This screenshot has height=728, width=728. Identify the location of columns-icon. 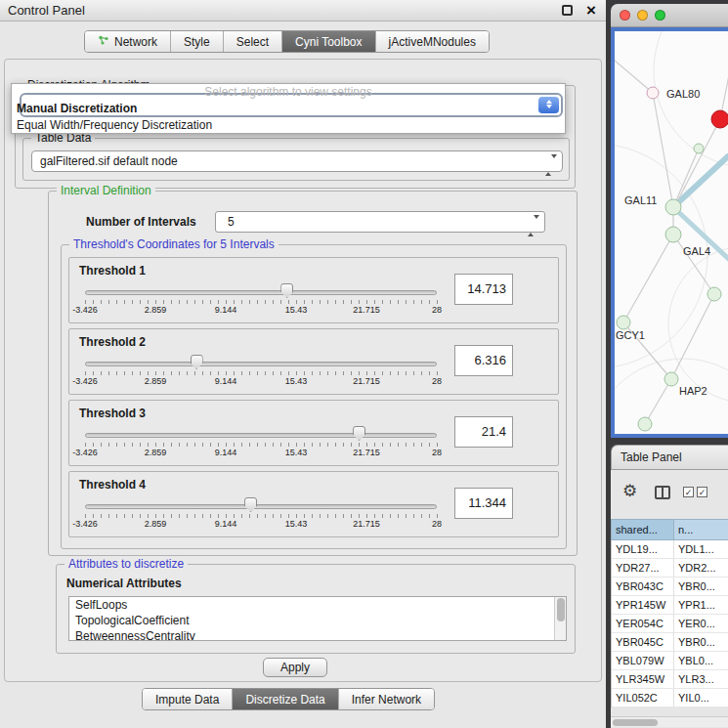
(663, 492).